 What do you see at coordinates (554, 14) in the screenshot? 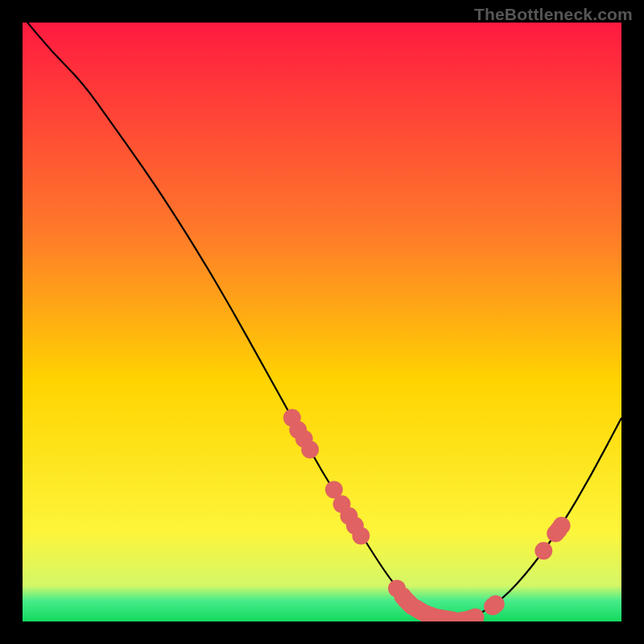
I see `watermark-label: TheBottleneck.com` at bounding box center [554, 14].